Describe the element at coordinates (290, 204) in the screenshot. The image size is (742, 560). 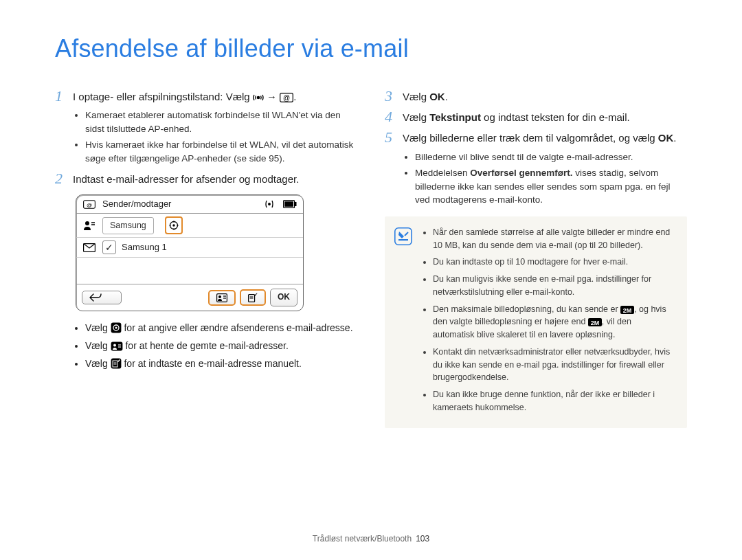
I see `battery-icon` at that location.